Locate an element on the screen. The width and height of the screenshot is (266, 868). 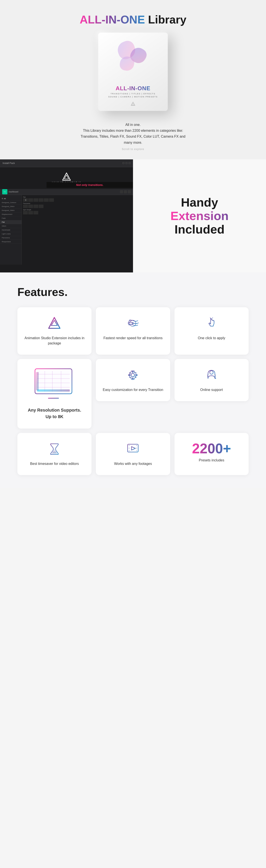
extension-section: Install Pack ANIMATIONSTUDIO is located at coordinates (133, 216).